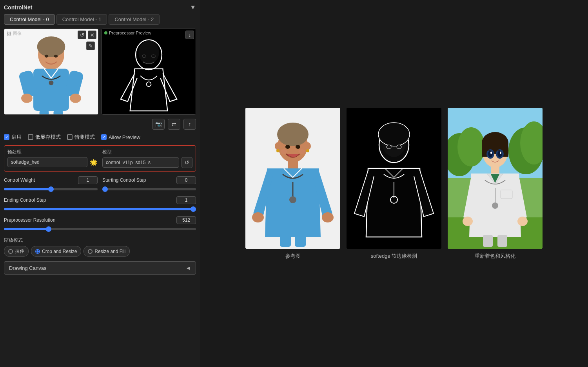  Describe the element at coordinates (31, 137) in the screenshot. I see `low-vram-checkbox-box` at that location.